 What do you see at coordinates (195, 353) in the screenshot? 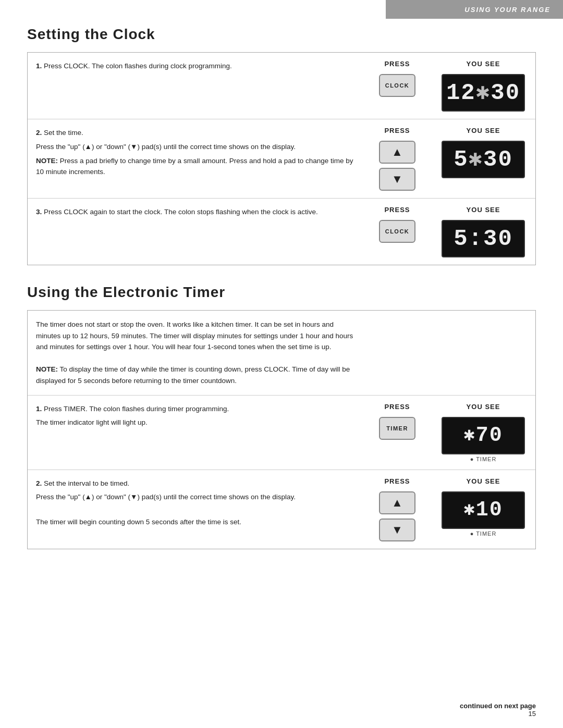
I see `timer-description: The timer does not start or stop the ove…` at bounding box center [195, 353].